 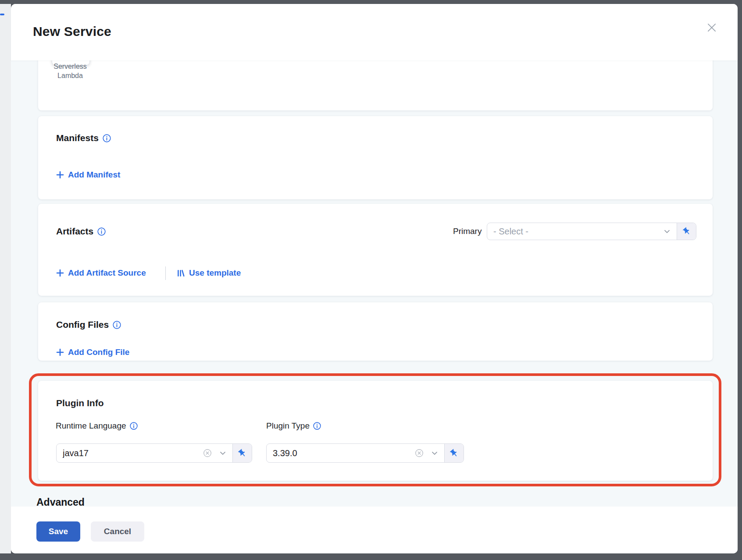 I want to click on config-files-section-title: Config Files, so click(x=89, y=325).